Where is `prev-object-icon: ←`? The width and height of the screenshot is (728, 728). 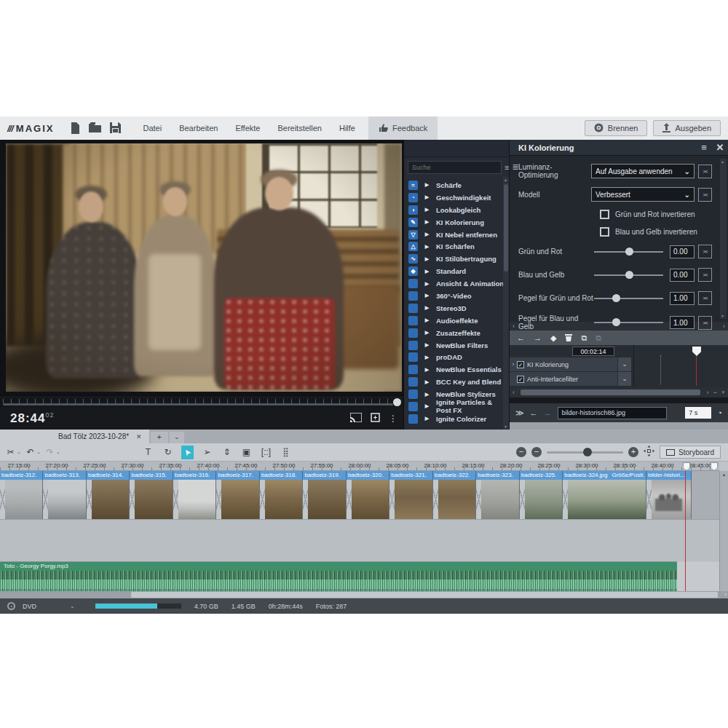
prev-object-icon: ← is located at coordinates (534, 413).